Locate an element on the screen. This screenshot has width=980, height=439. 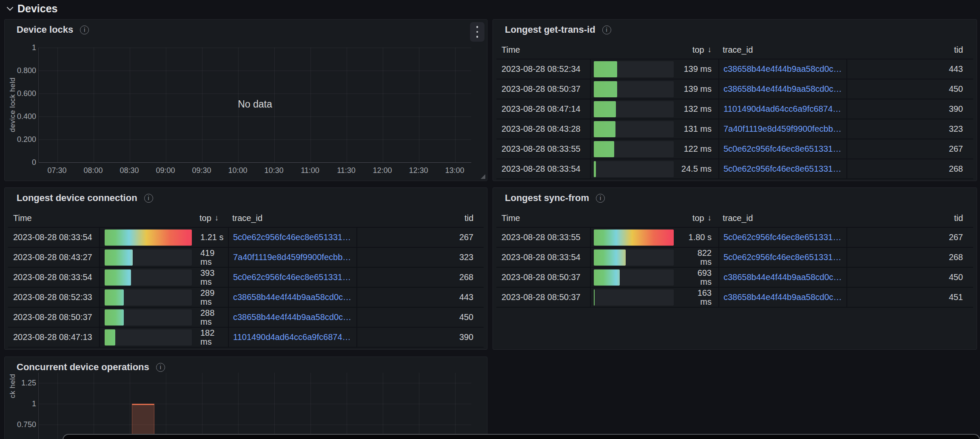
value-bar-cell: 122 ms is located at coordinates (654, 149).